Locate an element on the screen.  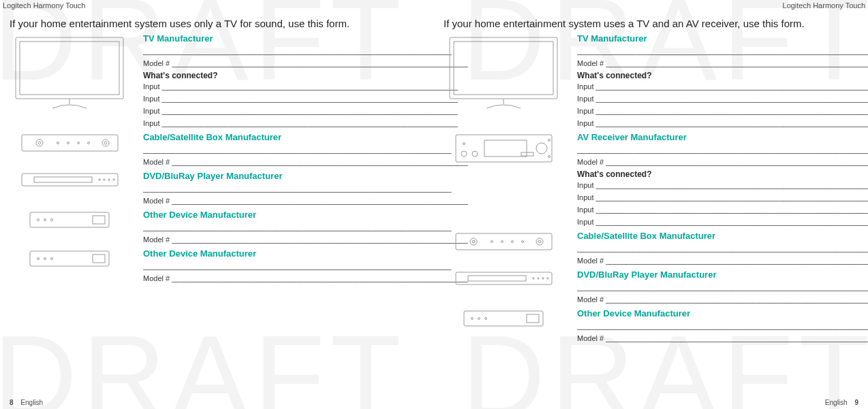
page-number-right: 9 is located at coordinates (856, 403).